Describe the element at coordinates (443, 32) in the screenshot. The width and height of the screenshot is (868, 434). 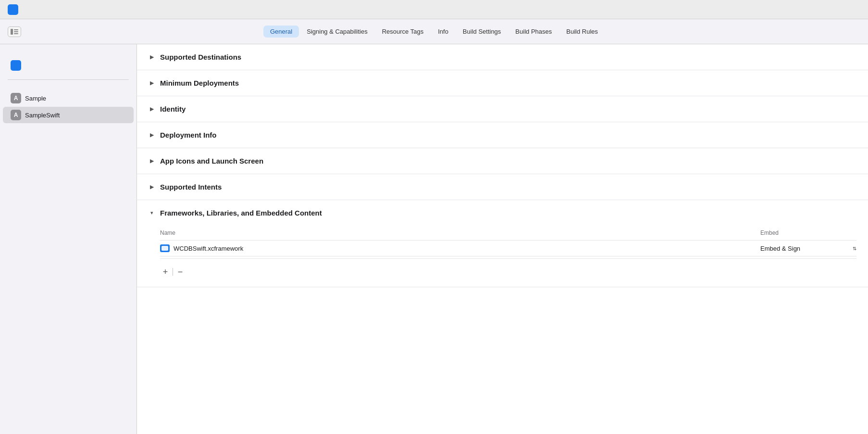
I see `tab-info: Info` at that location.